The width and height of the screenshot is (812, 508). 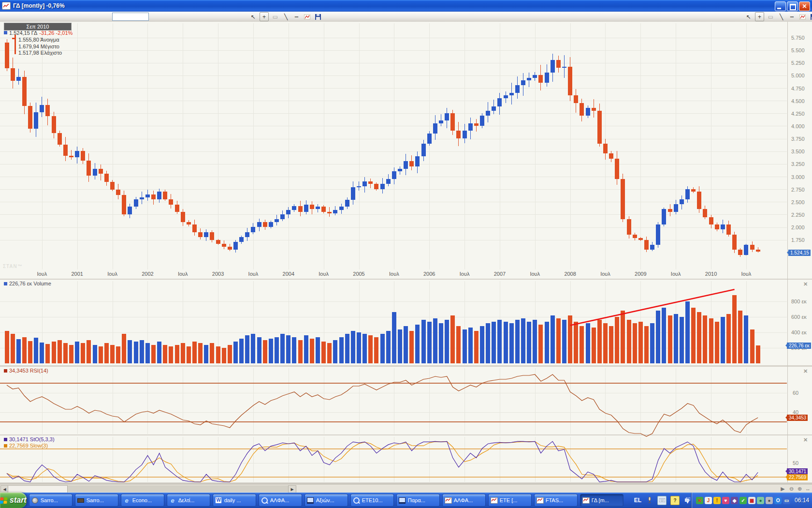 I want to click on legend-high: 1.679,94 Μέγιστο, so click(x=39, y=46).